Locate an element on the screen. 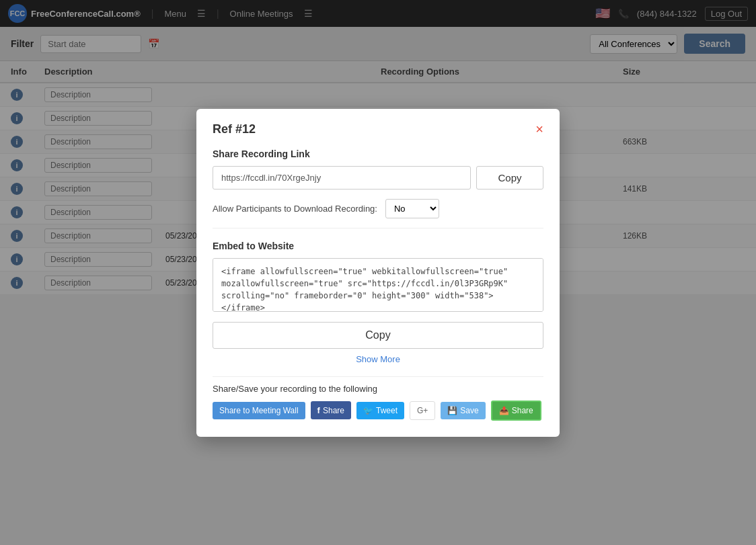  share-recording-link-title: Share Recording Link is located at coordinates (378, 154).